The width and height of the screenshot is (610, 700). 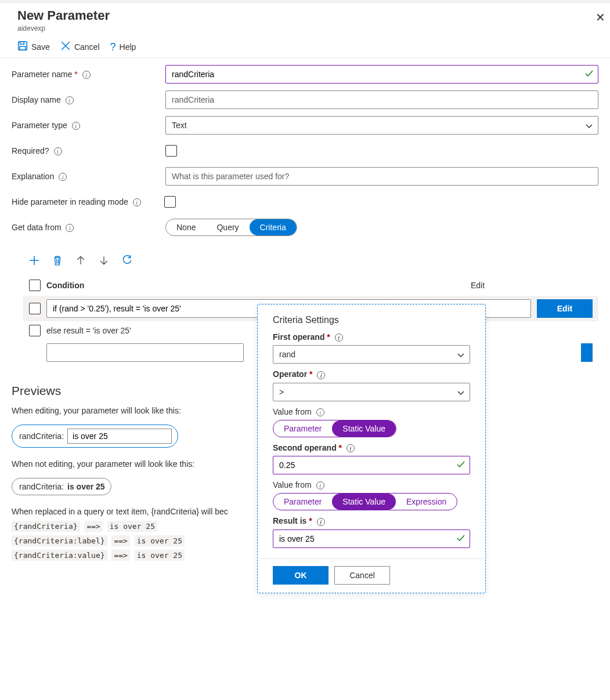 What do you see at coordinates (95, 436) in the screenshot?
I see `preview-chip-editing: randCriteria:` at bounding box center [95, 436].